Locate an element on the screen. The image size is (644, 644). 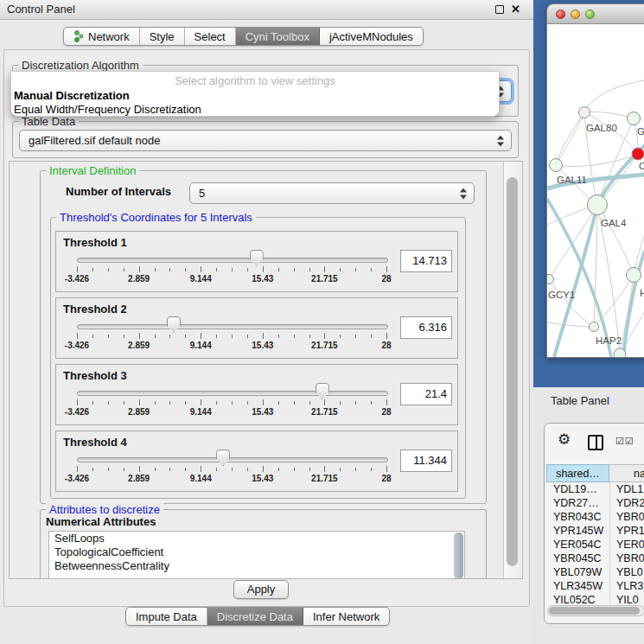
algorithm-option: Manual Discretization is located at coordinates (255, 96).